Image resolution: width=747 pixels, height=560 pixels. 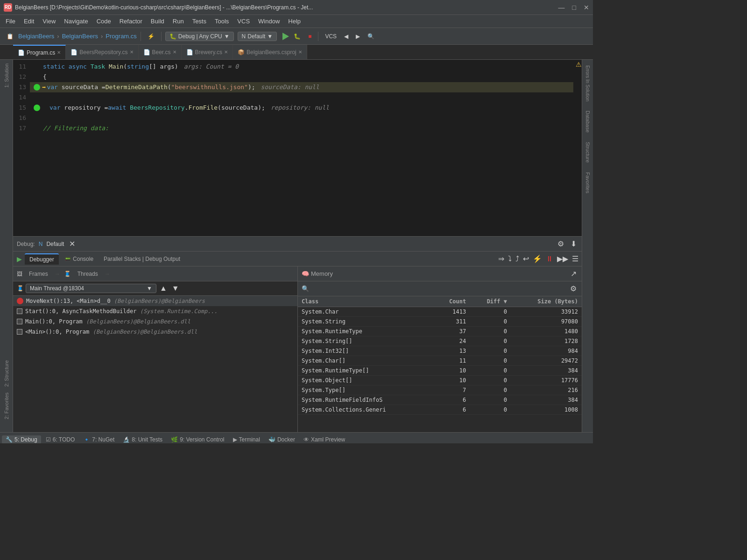 What do you see at coordinates (578, 148) in the screenshot?
I see `editor-scrollbar-area: ⚠` at bounding box center [578, 148].